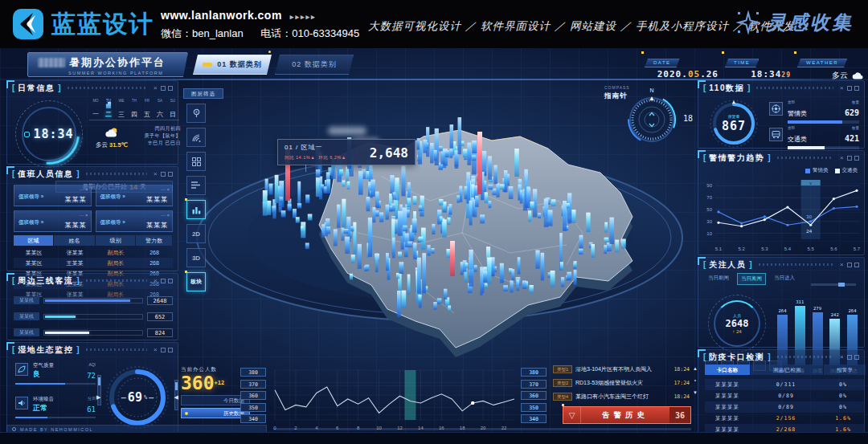  What do you see at coordinates (93, 252) in the screenshot?
I see `table-row: 某某区张某某副局长268` at bounding box center [93, 252].